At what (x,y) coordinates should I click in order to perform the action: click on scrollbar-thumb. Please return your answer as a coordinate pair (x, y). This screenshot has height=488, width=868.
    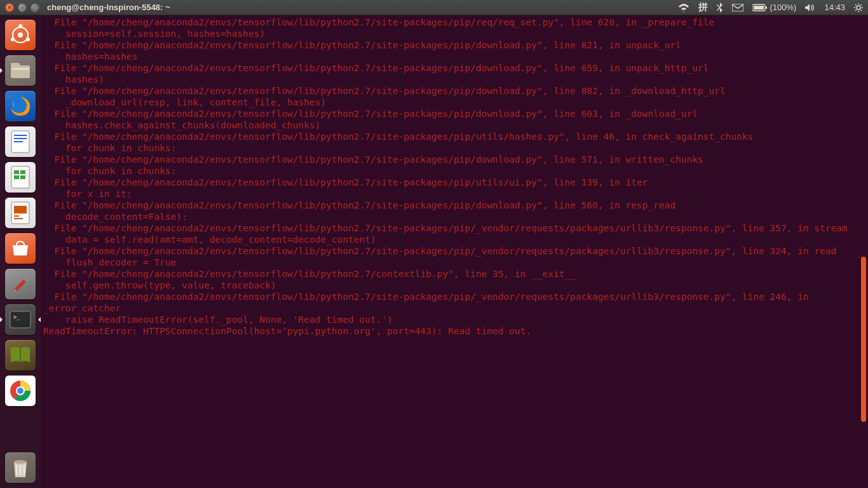
    Looking at the image, I should click on (864, 339).